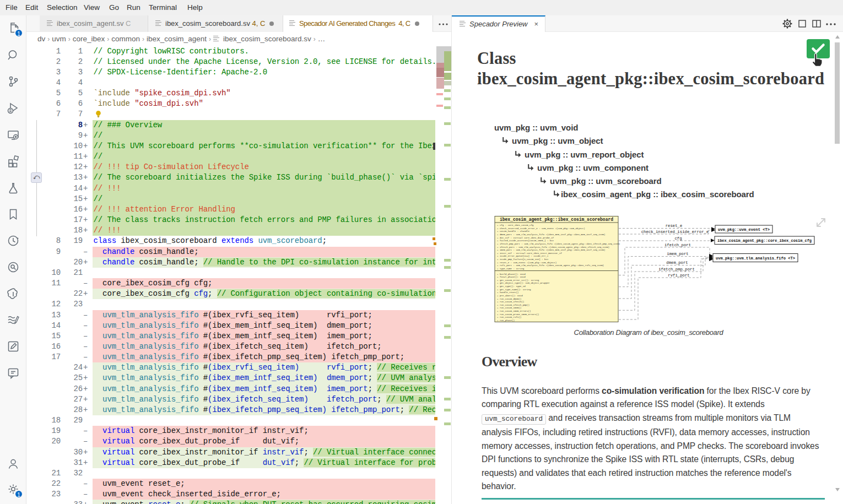  I want to click on svg-text: + run_cosim_dmem(), so click(509, 299).